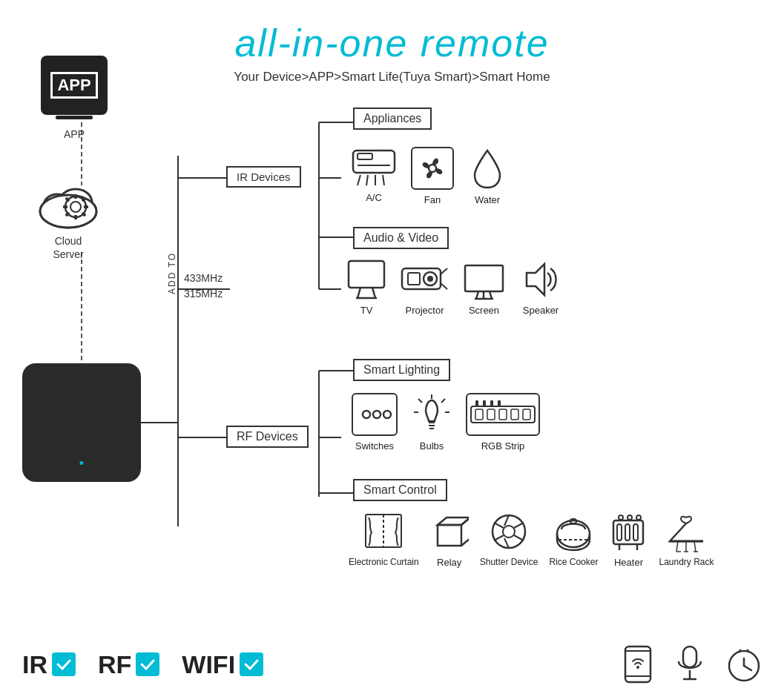 This screenshot has width=784, height=691. I want to click on subtitle: Your Device>APP>Smart Life(Tuya Smart)>S…, so click(392, 77).